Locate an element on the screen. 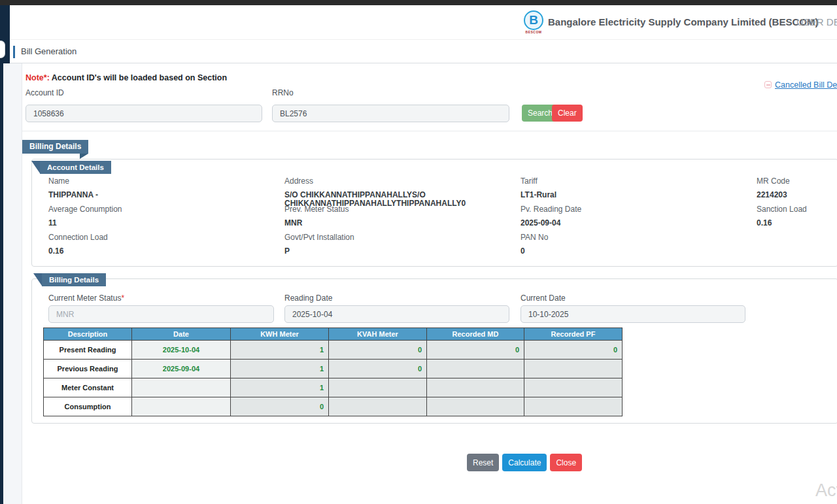  cell-description: Present Reading is located at coordinates (88, 350).